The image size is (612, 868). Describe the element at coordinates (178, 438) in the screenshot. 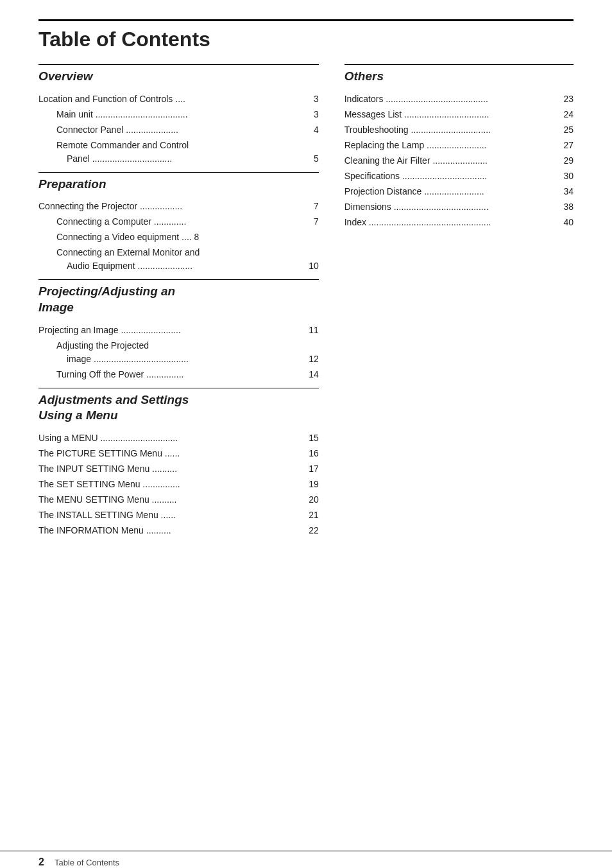

I see `toc-entry-using-menu: Using a MENU ...........................…` at that location.